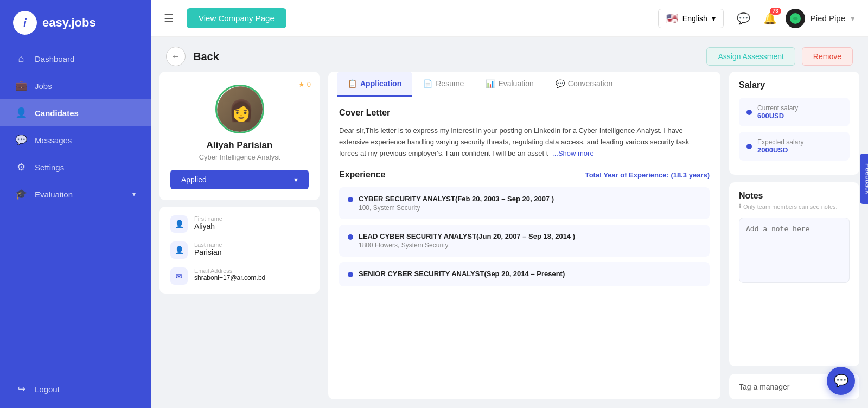 The width and height of the screenshot is (868, 408). Describe the element at coordinates (21, 86) in the screenshot. I see `jobs-icon: 💼` at that location.